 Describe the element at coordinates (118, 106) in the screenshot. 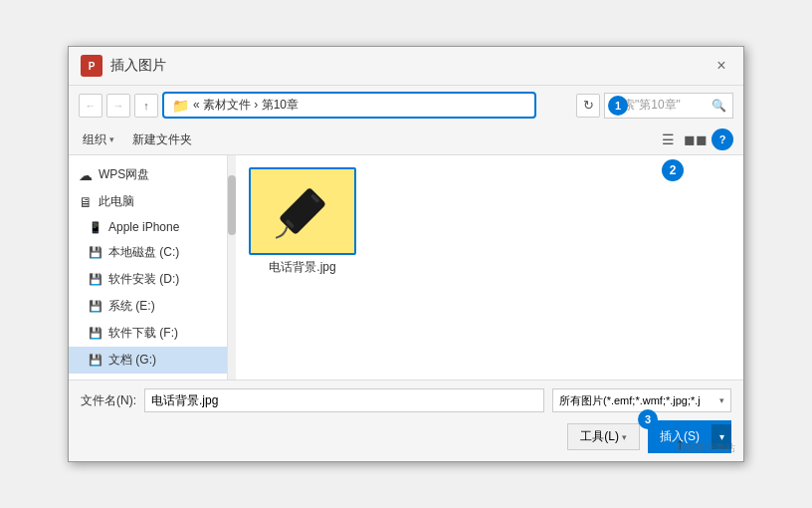

I see `forward-button: →` at that location.